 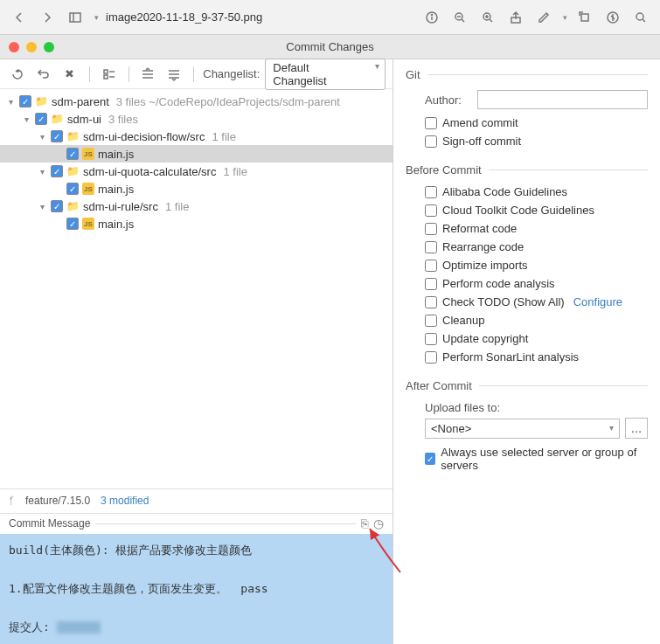 I want to click on before-item: Rearrange code, so click(x=526, y=246).